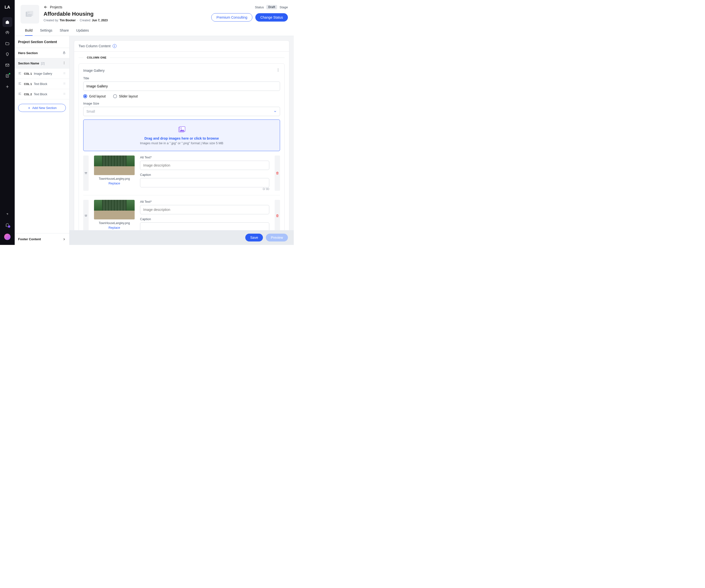 The image size is (705, 588). I want to click on breadcrumb: Projects, so click(128, 7).